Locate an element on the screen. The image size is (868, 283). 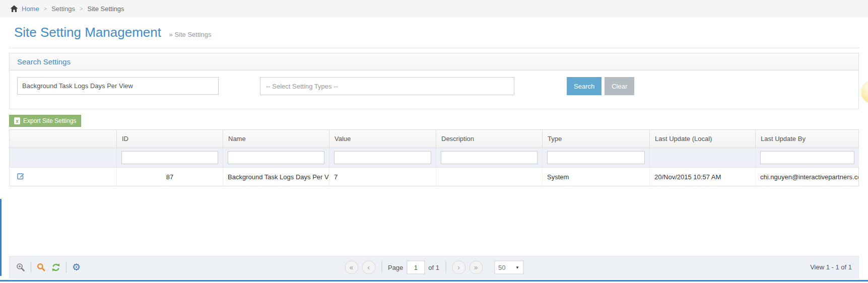
column-header-last-update: Last Update (Local) is located at coordinates (703, 139).